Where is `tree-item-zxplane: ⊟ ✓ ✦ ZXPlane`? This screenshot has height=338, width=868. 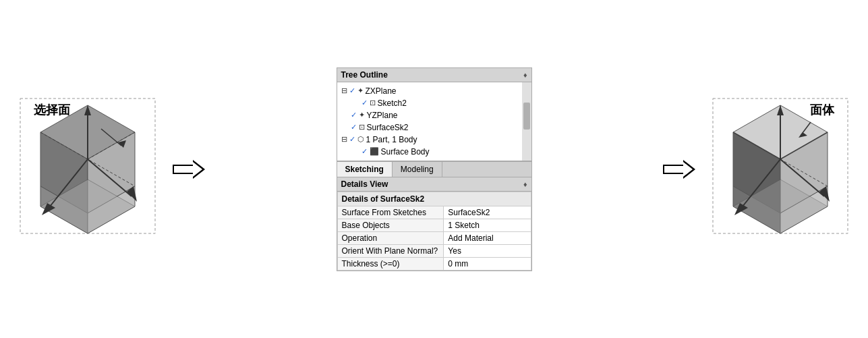
tree-item-zxplane: ⊟ ✓ ✦ ZXPlane is located at coordinates (434, 91).